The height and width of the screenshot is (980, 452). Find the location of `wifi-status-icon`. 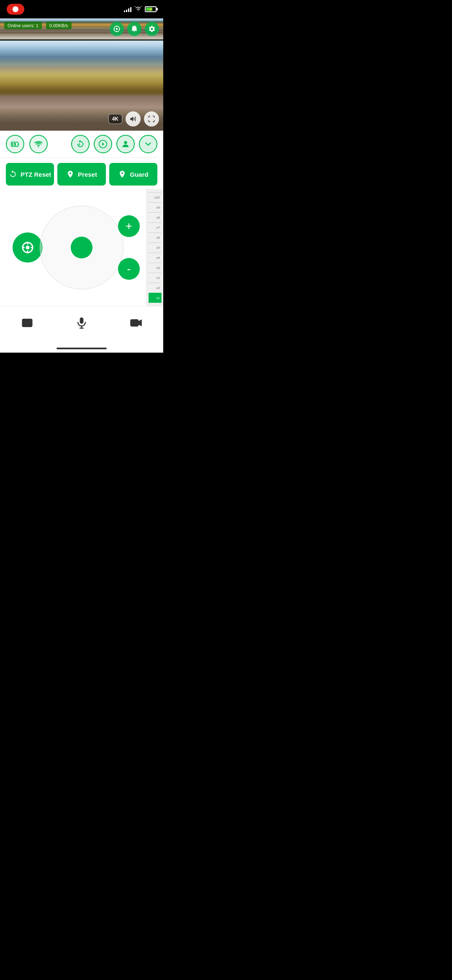

wifi-status-icon is located at coordinates (138, 9).